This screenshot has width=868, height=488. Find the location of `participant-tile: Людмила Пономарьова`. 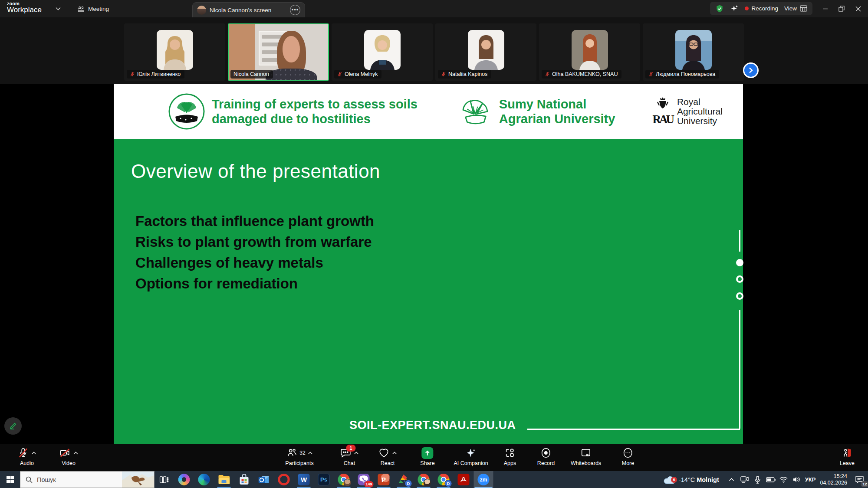

participant-tile: Людмила Пономарьова is located at coordinates (694, 52).